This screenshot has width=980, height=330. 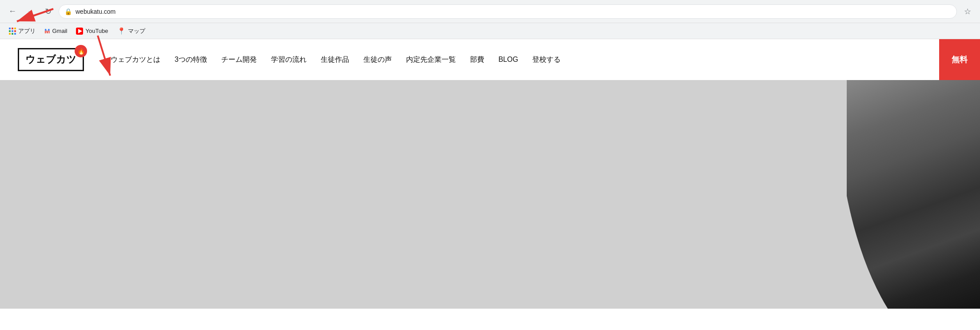 I want to click on apps-grid-icon, so click(x=12, y=31).